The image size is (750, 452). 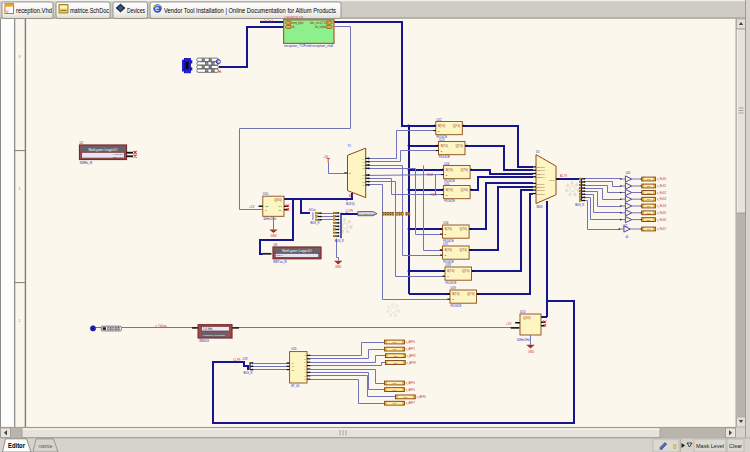 I want to click on svg-text: U21, so click(x=626, y=226).